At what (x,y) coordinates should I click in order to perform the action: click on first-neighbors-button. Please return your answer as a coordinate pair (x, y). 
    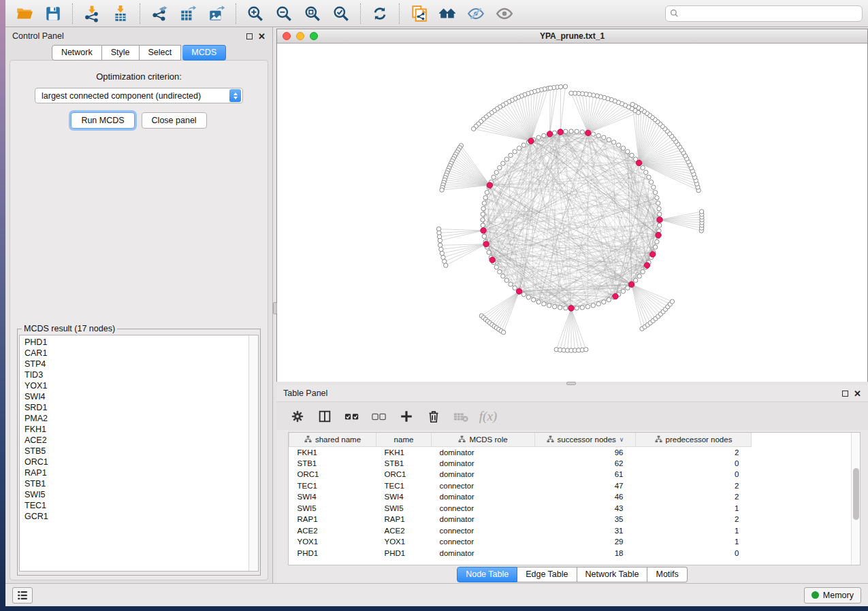
    Looking at the image, I should click on (447, 14).